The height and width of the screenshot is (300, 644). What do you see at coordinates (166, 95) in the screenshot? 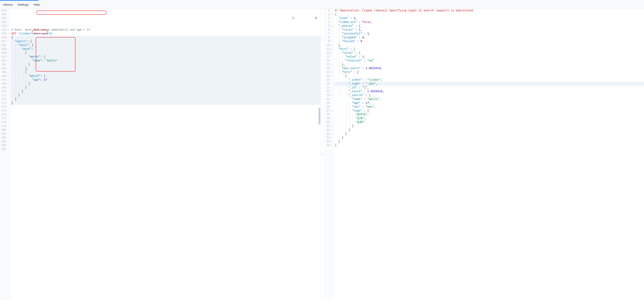
I see `code-line: │ }` at bounding box center [166, 95].